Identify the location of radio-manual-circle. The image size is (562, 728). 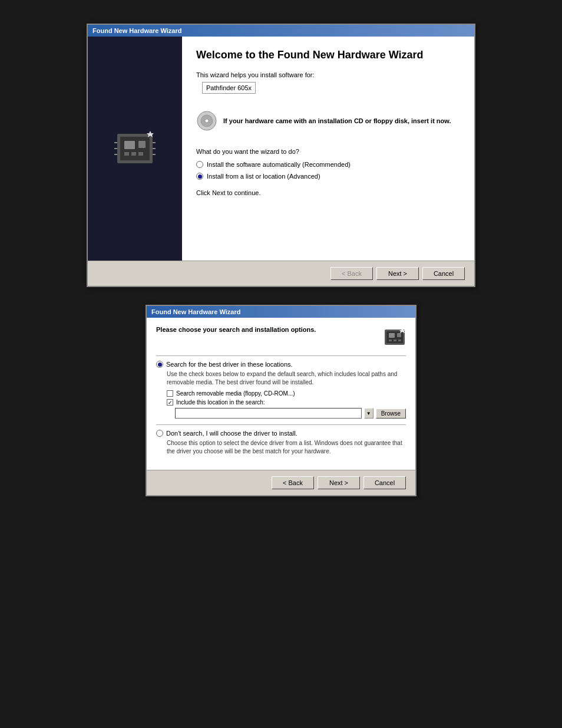
(200, 176).